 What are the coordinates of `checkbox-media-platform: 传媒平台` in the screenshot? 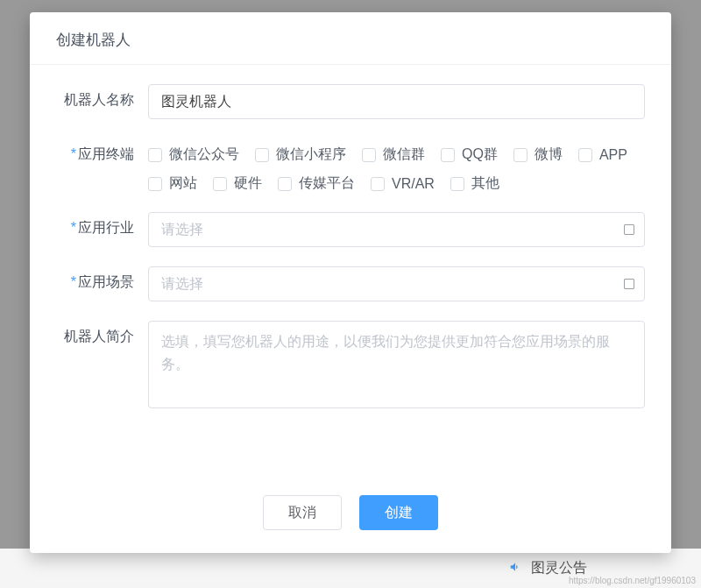 It's located at (316, 184).